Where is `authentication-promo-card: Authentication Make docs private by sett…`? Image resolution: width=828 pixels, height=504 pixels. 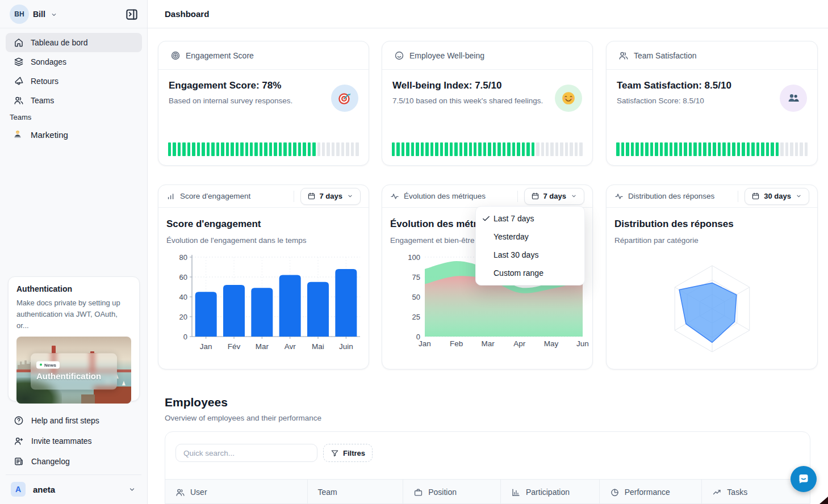
authentication-promo-card: Authentication Make docs private by sett… is located at coordinates (74, 339).